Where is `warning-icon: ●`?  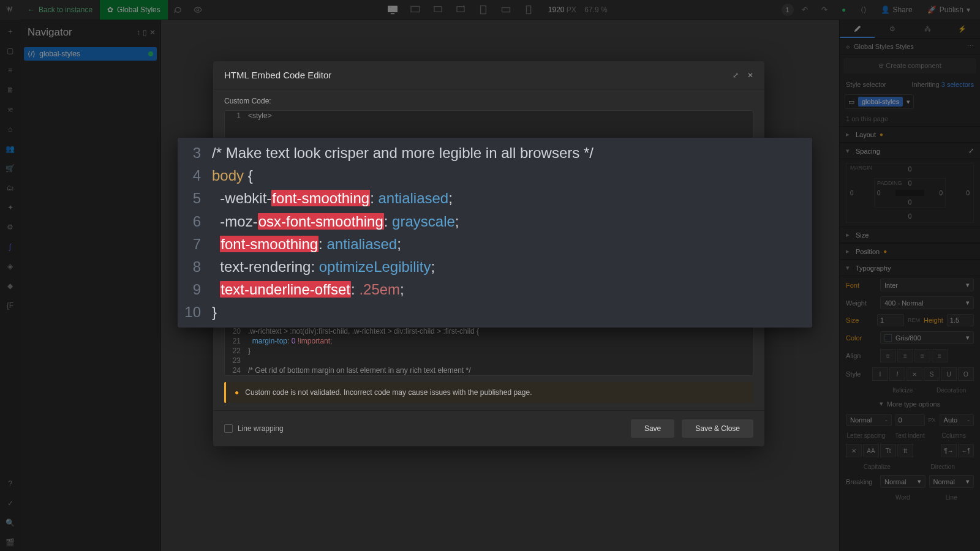
warning-icon: ● is located at coordinates (236, 392).